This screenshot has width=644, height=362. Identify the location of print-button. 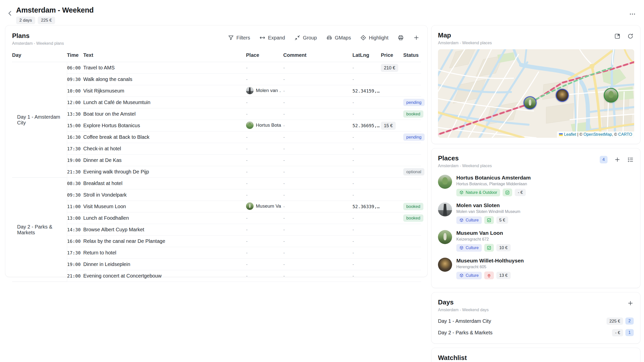
(401, 38).